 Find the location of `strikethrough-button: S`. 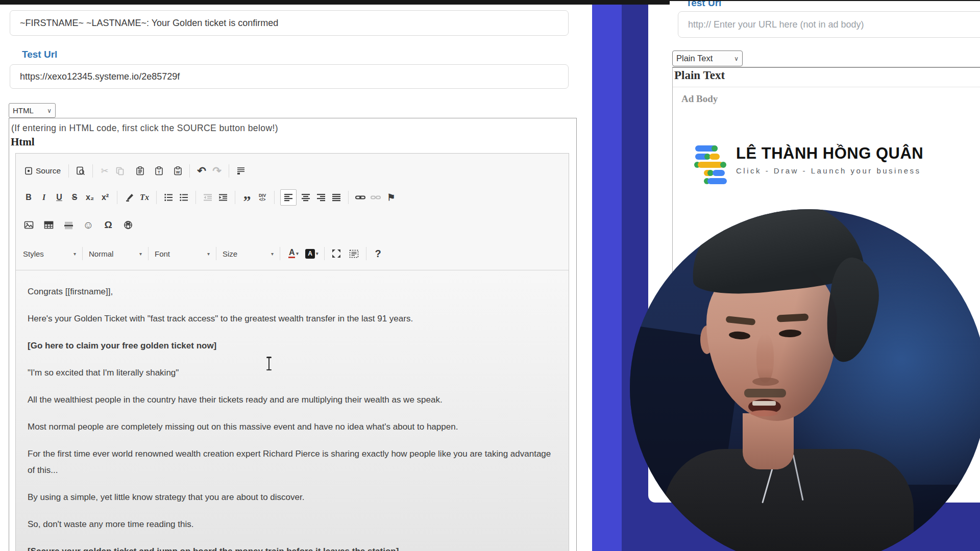

strikethrough-button: S is located at coordinates (75, 198).